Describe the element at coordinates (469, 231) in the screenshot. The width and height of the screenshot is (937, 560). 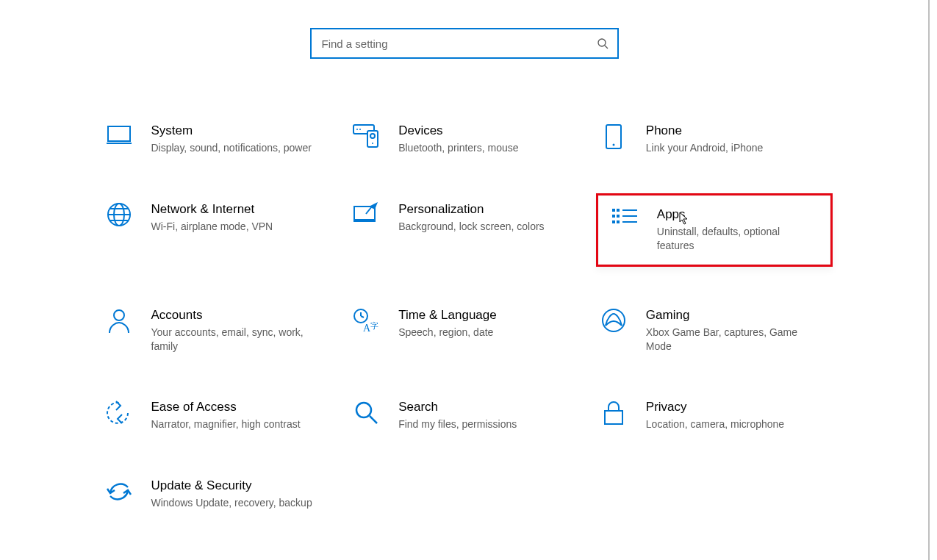
I see `tile-personalization: Personalization Background, lock screen,…` at that location.